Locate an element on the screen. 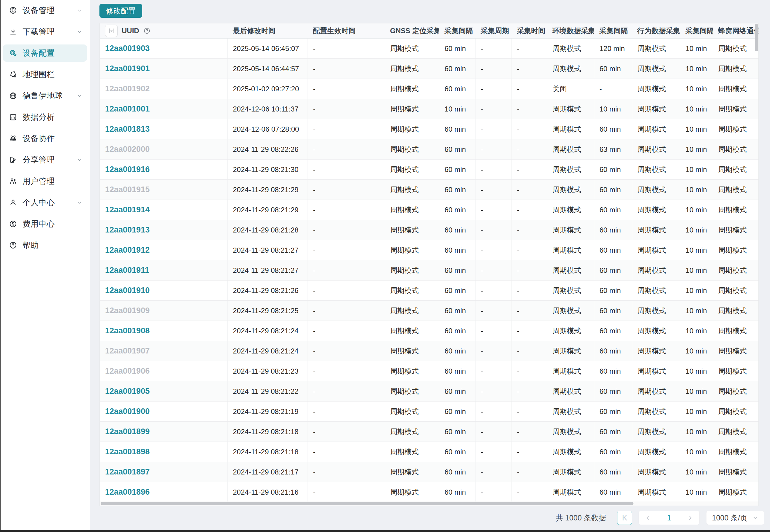  uuid-link: 12aa001813 is located at coordinates (127, 129).